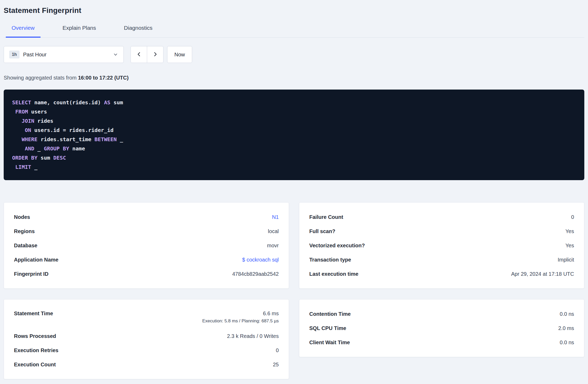 The width and height of the screenshot is (588, 384). What do you see at coordinates (337, 245) in the screenshot?
I see `row-label: Vectorized execution?` at bounding box center [337, 245].